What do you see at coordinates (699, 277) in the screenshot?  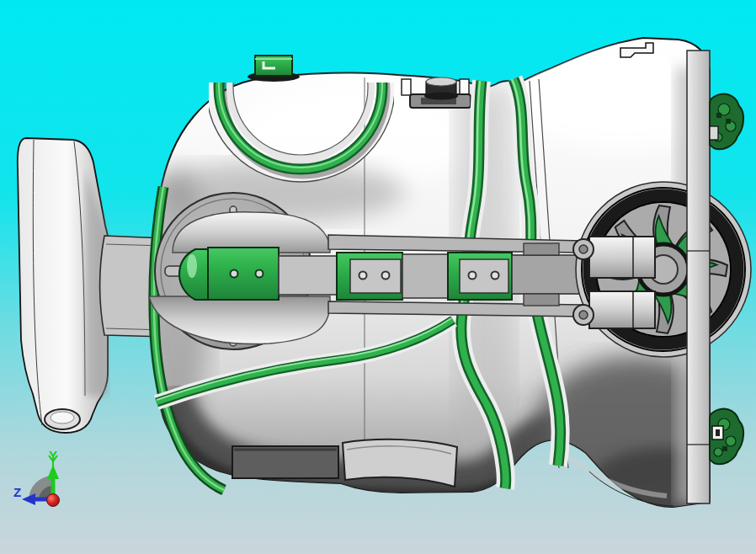 I see `slab-face` at bounding box center [699, 277].